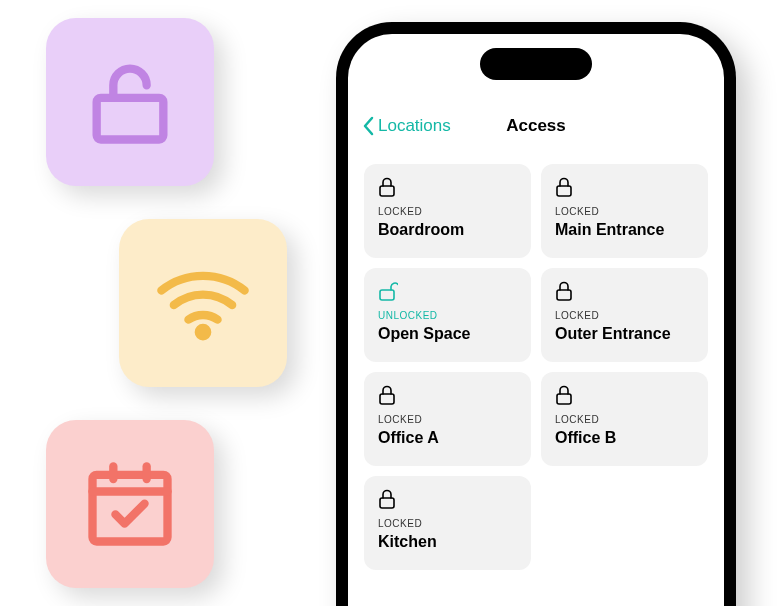  I want to click on dynamic-island, so click(536, 64).